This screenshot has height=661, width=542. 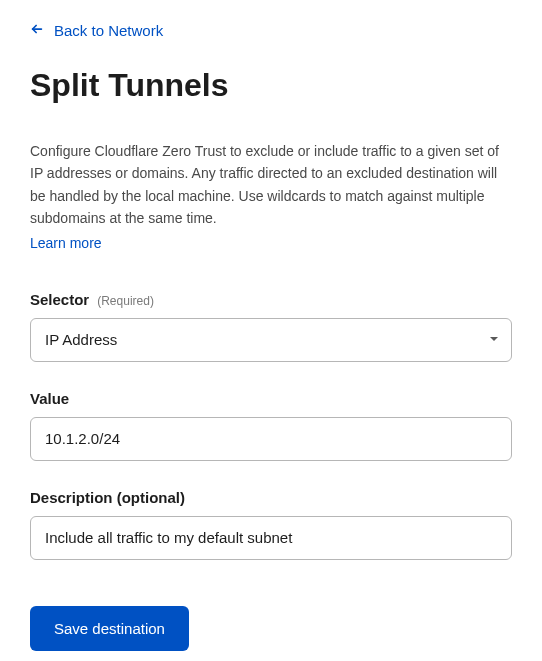 I want to click on value-input, so click(x=271, y=439).